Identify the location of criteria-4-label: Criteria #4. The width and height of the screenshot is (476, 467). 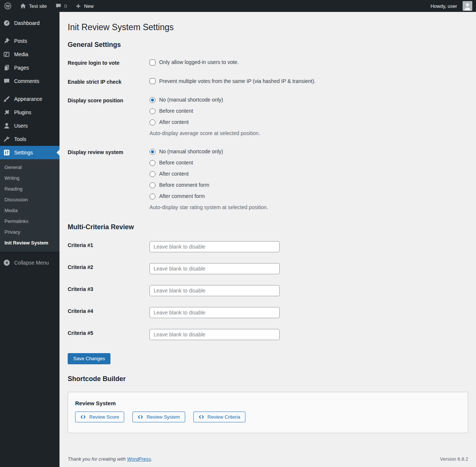
(109, 313).